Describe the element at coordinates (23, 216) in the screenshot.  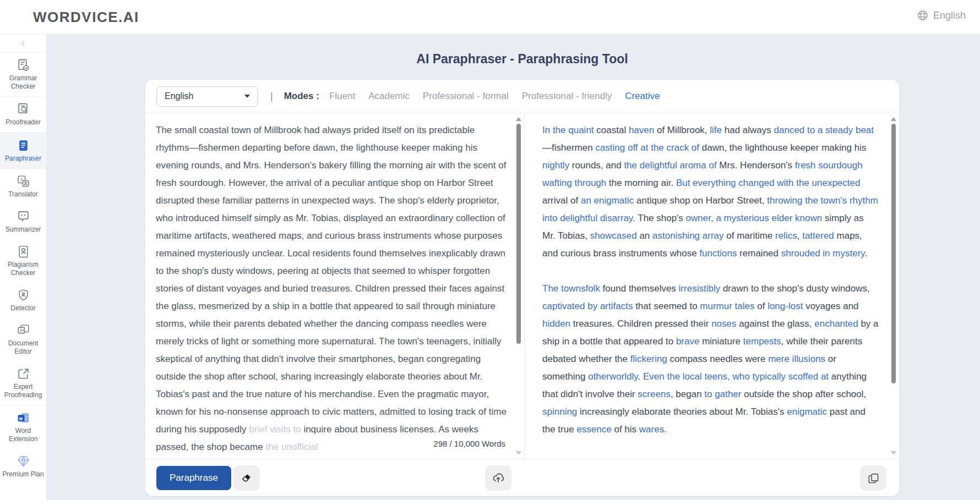
I see `summarizer-icon` at that location.